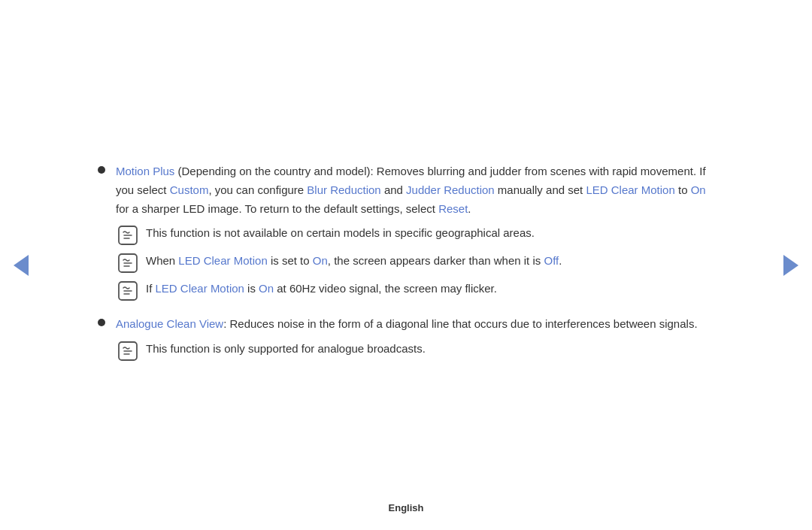 The width and height of the screenshot is (812, 530). What do you see at coordinates (551, 260) in the screenshot?
I see `off-link: Off` at bounding box center [551, 260].